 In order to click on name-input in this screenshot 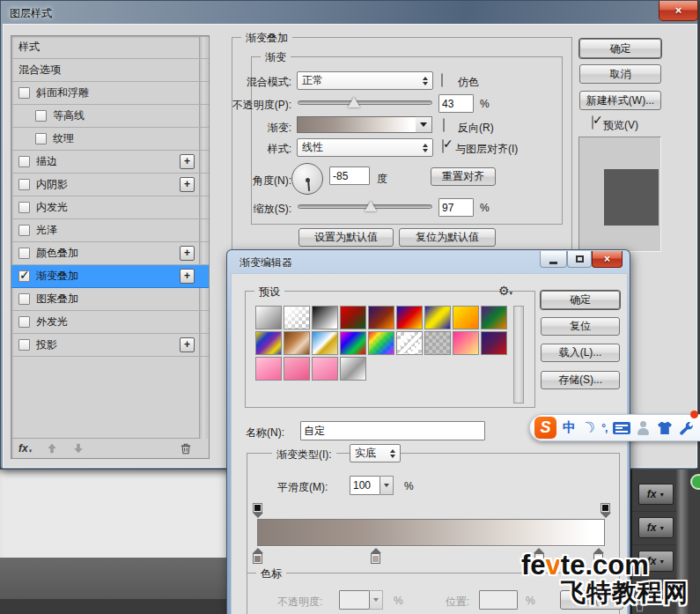, I will do `click(393, 431)`.